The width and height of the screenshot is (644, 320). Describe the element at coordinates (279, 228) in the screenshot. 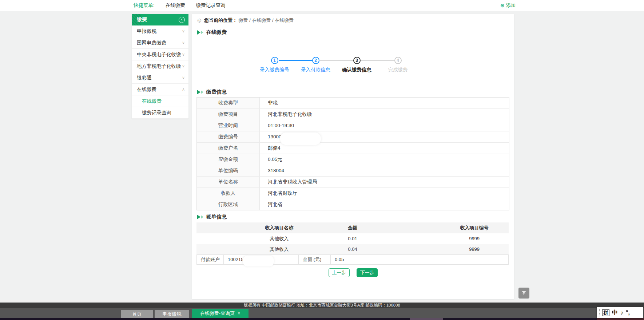

I see `column-header: 收入项目名称` at that location.